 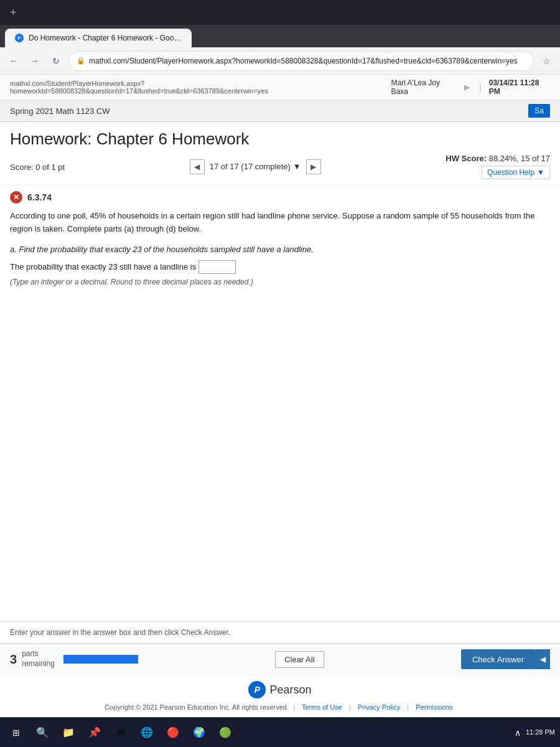 What do you see at coordinates (39, 654) in the screenshot?
I see `parts-label-top: parts` at bounding box center [39, 654].